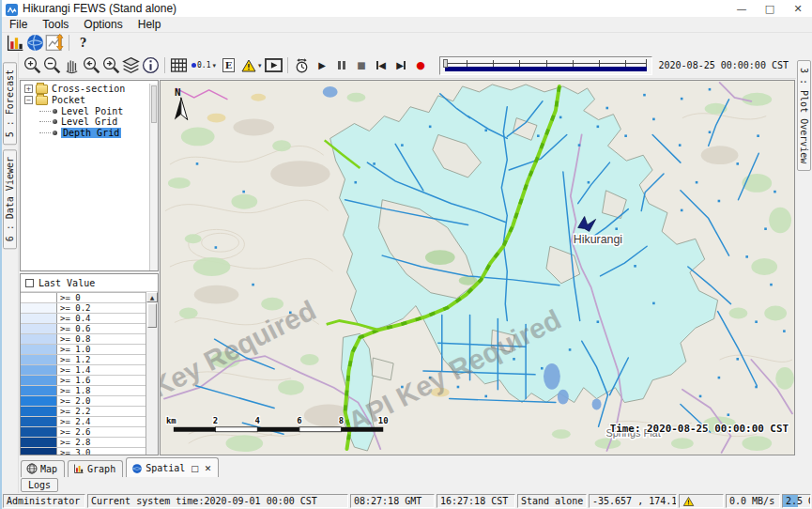  Describe the element at coordinates (100, 8) in the screenshot. I see `window-title: Hikurangi FEWS (Stand alone)` at that location.